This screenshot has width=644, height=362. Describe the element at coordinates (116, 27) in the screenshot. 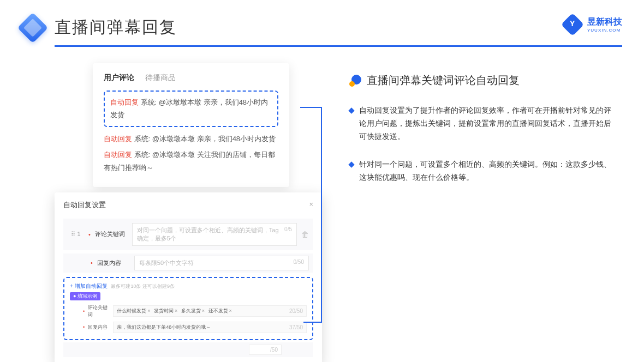

I see `page-title: 直播间弹幕回复` at that location.